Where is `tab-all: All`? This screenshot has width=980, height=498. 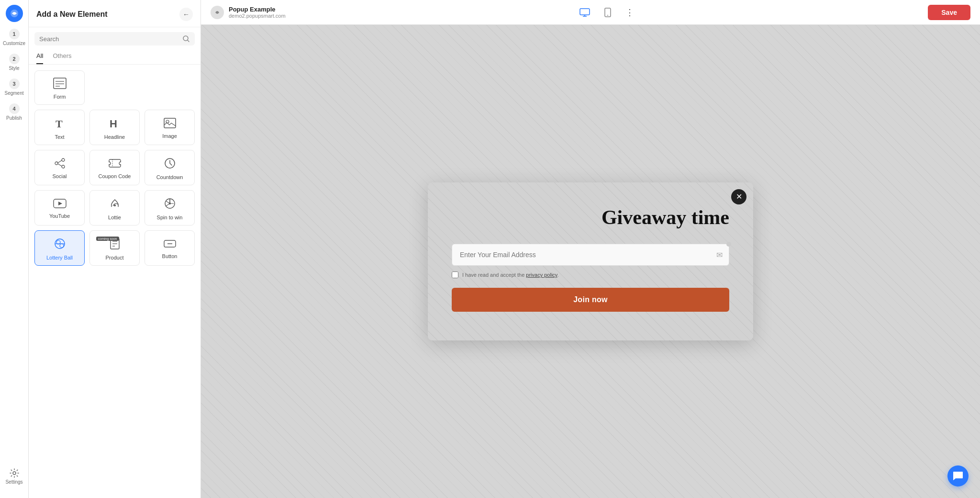 tab-all: All is located at coordinates (40, 58).